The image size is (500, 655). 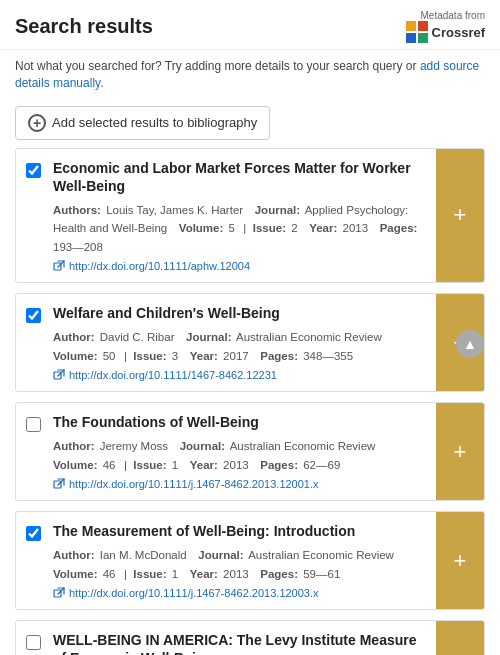 What do you see at coordinates (240, 313) in the screenshot?
I see `result-title-2: Welfare and Children's Well-Being` at bounding box center [240, 313].